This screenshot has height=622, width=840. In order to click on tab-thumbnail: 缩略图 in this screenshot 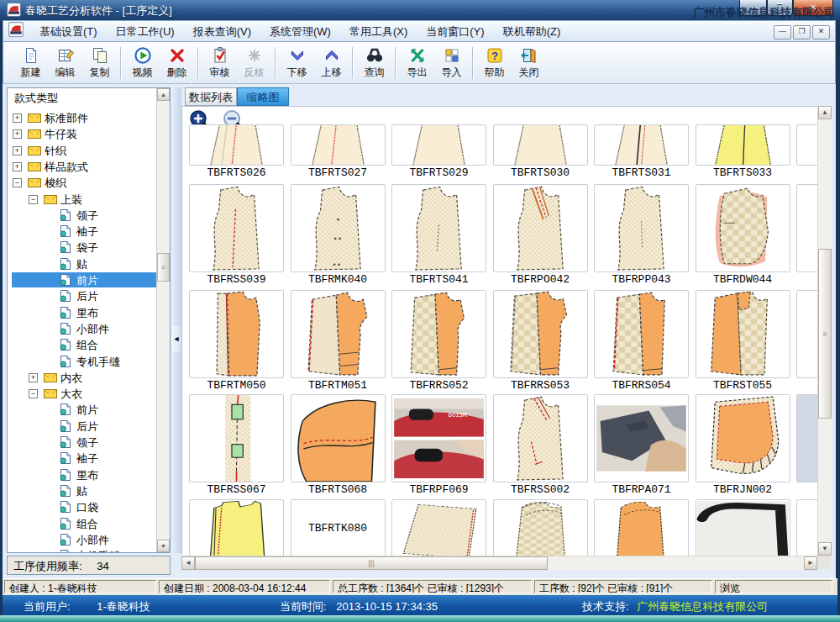, I will do `click(263, 97)`.